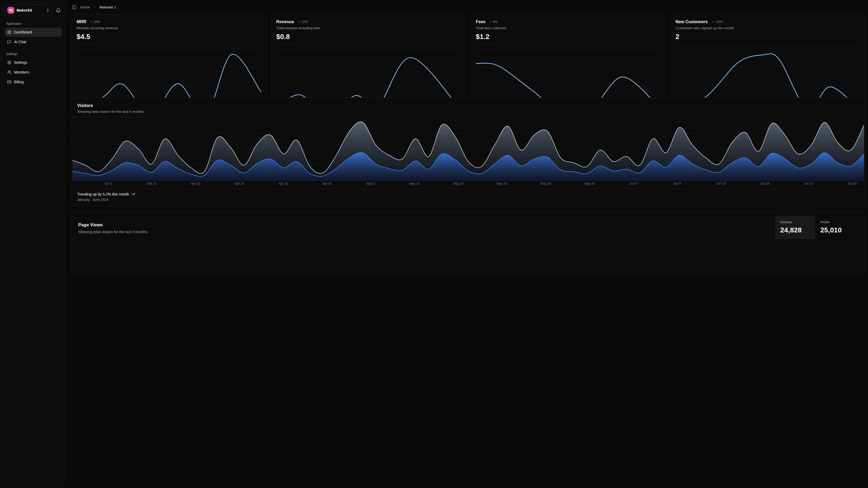  Describe the element at coordinates (59, 10) in the screenshot. I see `bell-icon` at that location.